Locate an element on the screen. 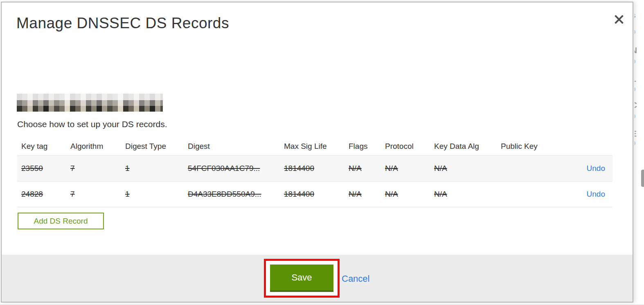 This screenshot has width=644, height=305. add-ds-record-button: Add DS Record is located at coordinates (61, 221).